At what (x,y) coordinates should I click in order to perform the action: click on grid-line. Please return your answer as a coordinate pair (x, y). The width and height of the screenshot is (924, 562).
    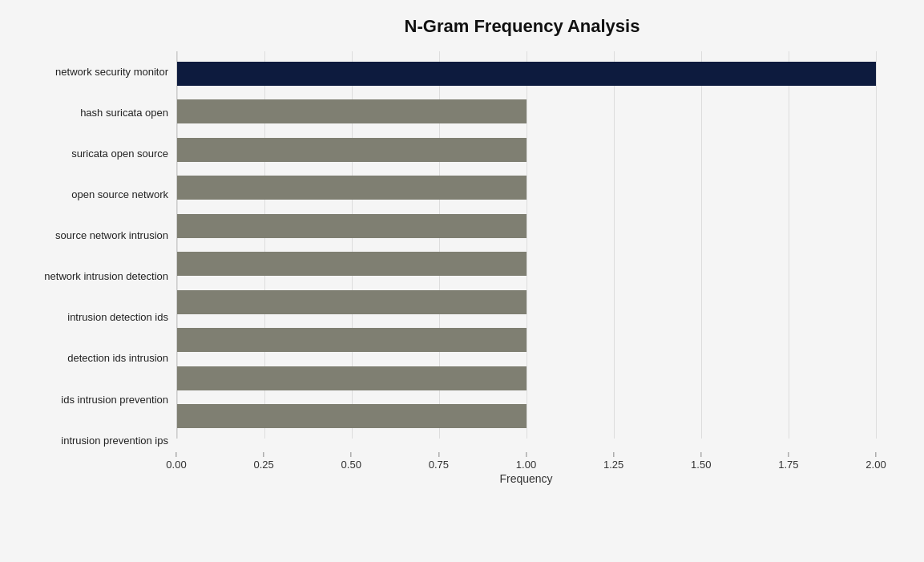
    Looking at the image, I should click on (877, 245).